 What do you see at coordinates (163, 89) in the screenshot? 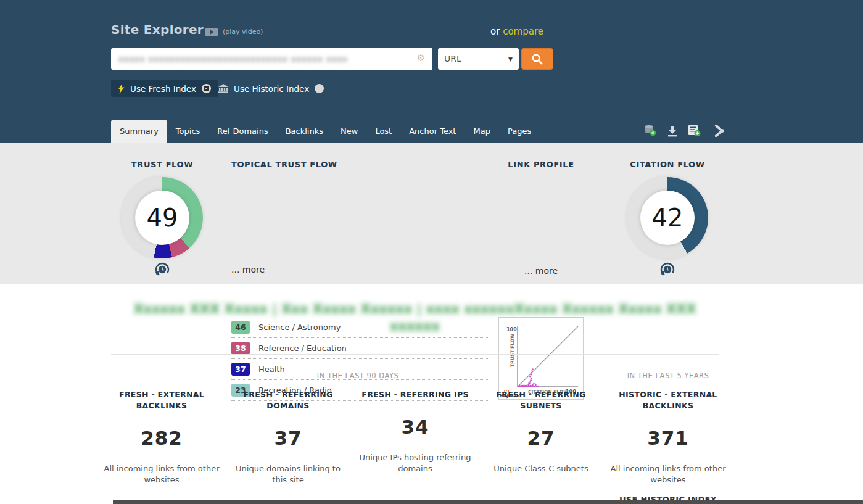
I see `fresh-index-label: Use Fresh Index` at bounding box center [163, 89].